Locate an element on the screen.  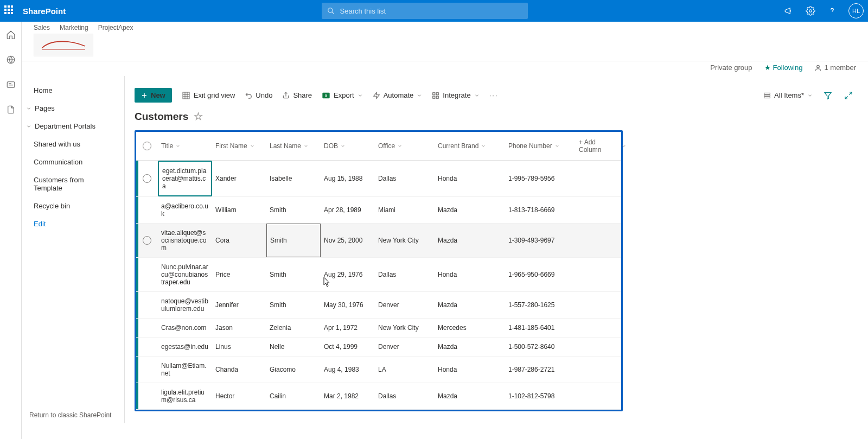
help-icon is located at coordinates (832, 11).